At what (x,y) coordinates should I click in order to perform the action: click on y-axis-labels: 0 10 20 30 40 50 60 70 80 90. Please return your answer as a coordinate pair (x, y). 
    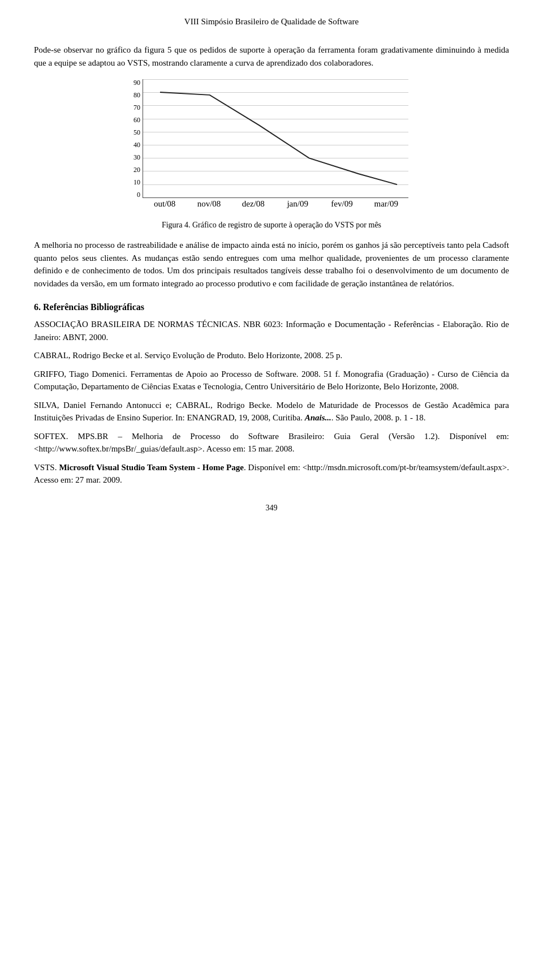
    Looking at the image, I should click on (132, 139).